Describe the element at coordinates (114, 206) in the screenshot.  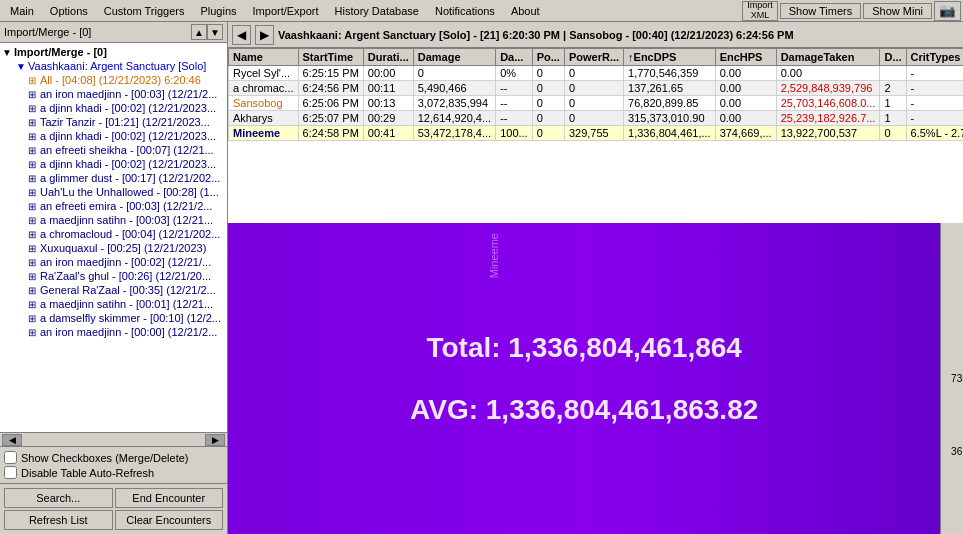
I see `list-item: ⊞ an efreeti emira - [00:03] (12/21/2...` at that location.